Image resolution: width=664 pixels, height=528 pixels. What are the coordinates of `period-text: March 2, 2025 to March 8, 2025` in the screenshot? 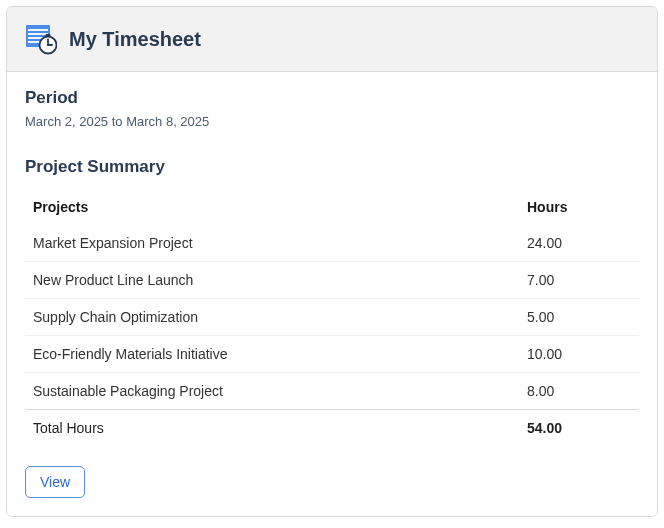 It's located at (332, 122).